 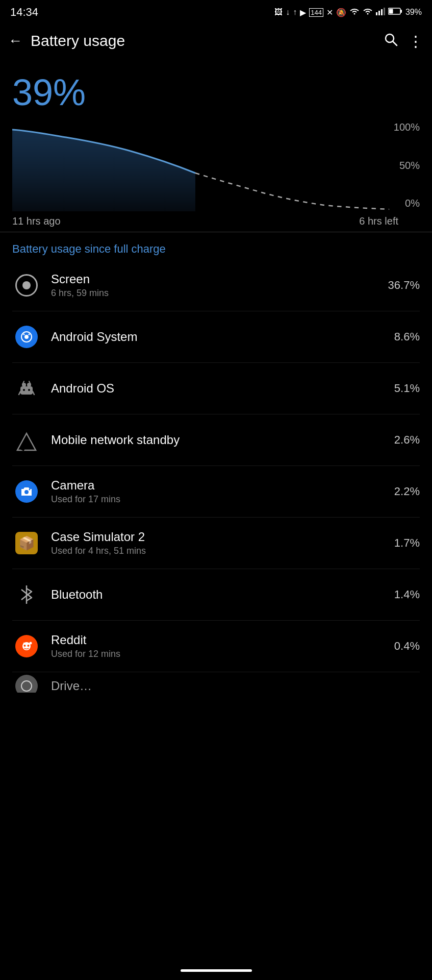 I want to click on signal-icon, so click(x=380, y=12).